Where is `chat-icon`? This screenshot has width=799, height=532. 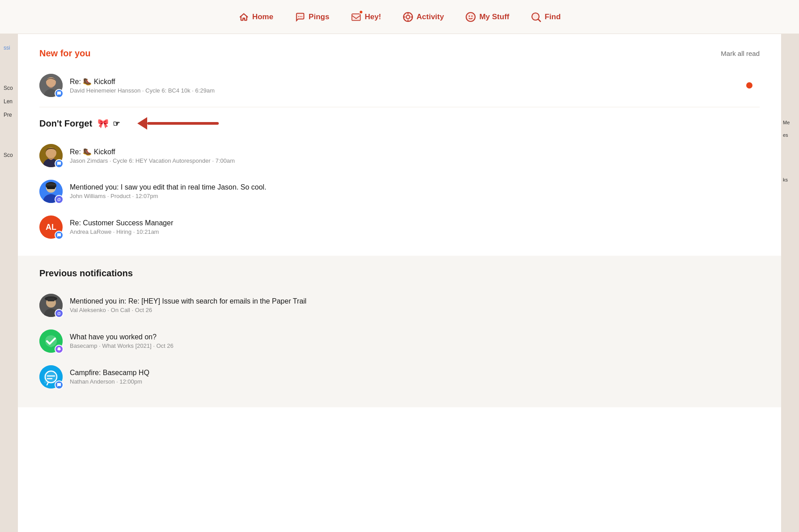 chat-icon is located at coordinates (300, 17).